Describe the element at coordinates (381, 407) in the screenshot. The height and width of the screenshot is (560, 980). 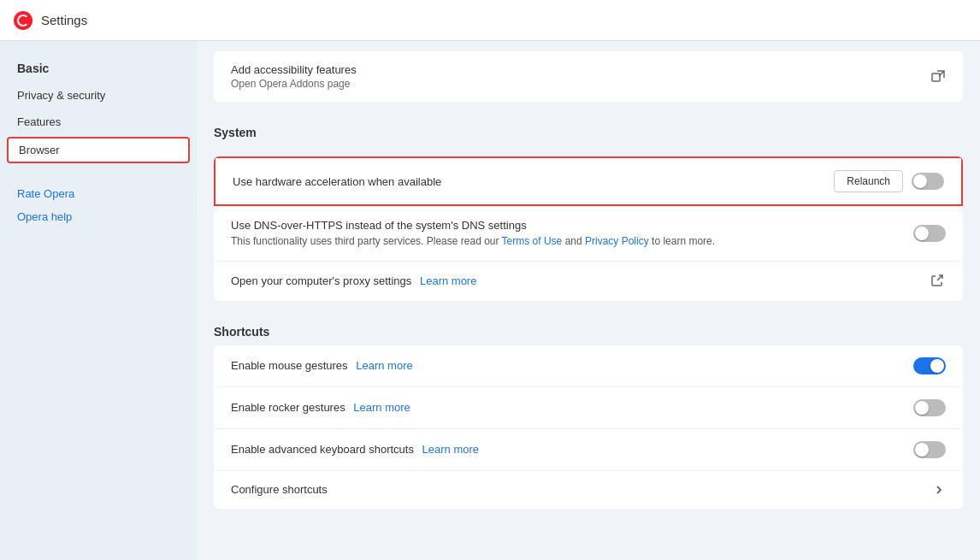
I see `rocker-gestures-learn-more: Learn more` at that location.